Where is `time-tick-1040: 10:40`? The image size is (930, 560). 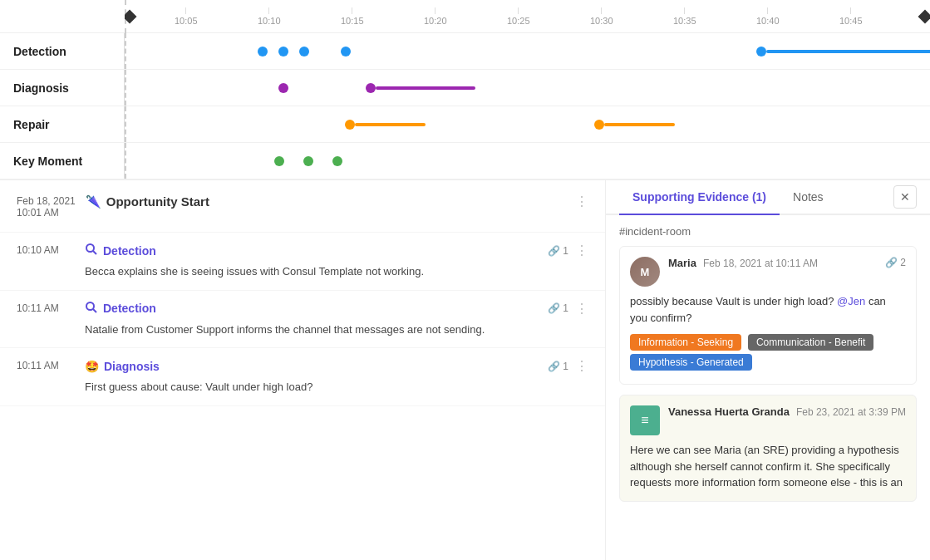 time-tick-1040: 10:40 is located at coordinates (768, 17).